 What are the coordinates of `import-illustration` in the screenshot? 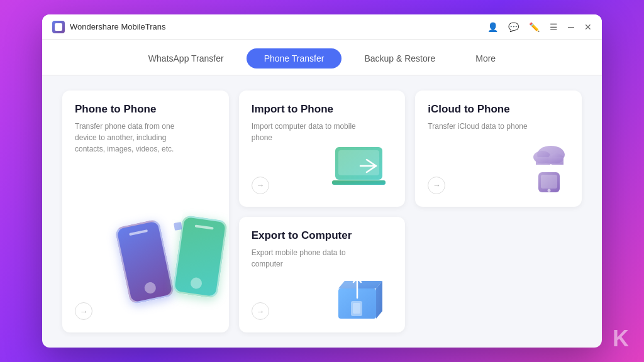 It's located at (364, 170).